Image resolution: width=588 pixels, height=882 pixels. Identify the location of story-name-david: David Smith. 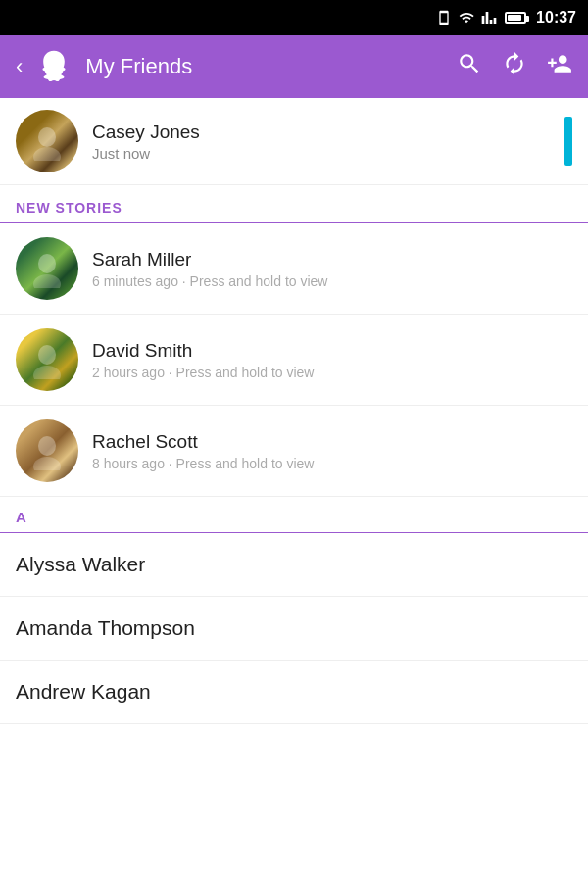
(332, 351).